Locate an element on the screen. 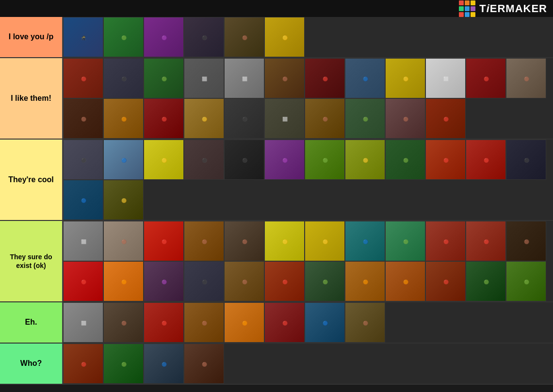 The image size is (553, 392). tier-label-s: I love you /p is located at coordinates (31, 37).